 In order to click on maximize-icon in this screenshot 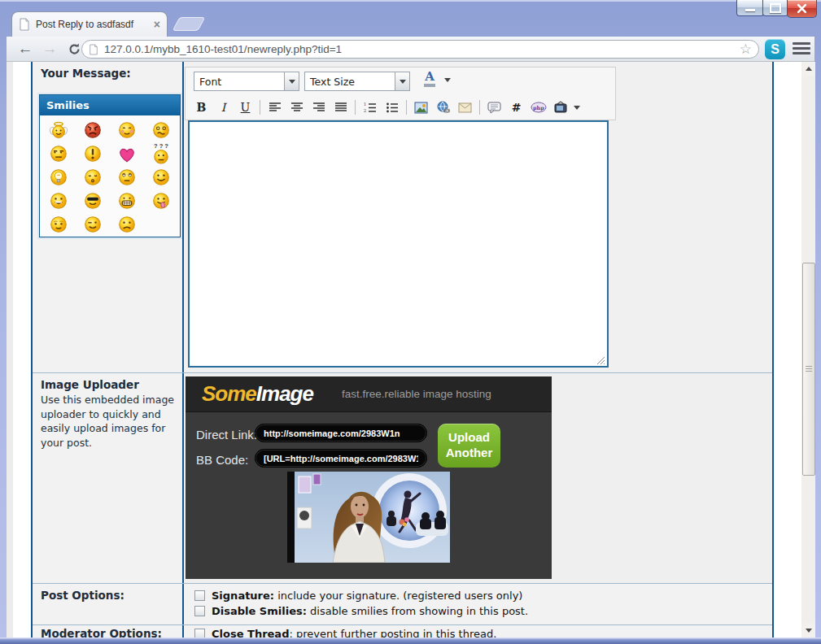, I will do `click(775, 8)`.